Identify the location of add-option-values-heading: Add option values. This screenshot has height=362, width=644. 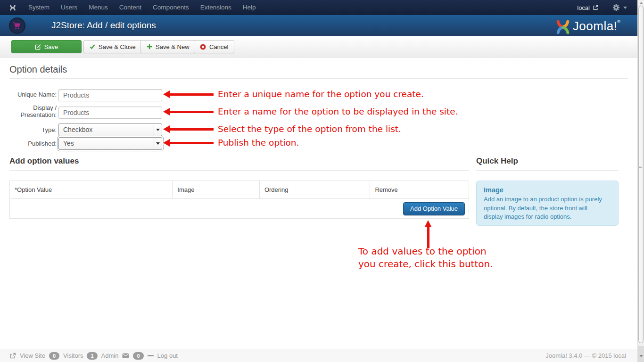
(44, 161).